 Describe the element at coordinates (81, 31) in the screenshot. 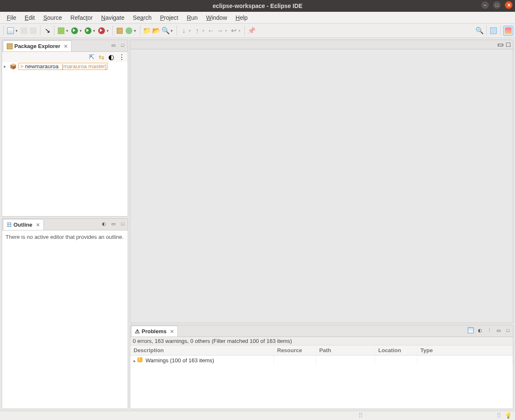

I see `run-dropdown: ▾` at that location.